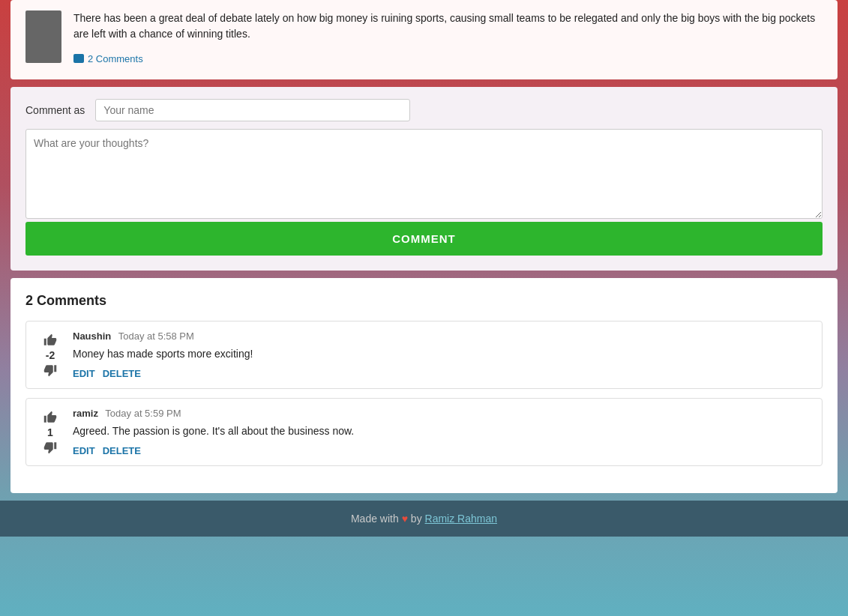  Describe the element at coordinates (461, 519) in the screenshot. I see `footer-author-link: Ramiz Rahman` at that location.